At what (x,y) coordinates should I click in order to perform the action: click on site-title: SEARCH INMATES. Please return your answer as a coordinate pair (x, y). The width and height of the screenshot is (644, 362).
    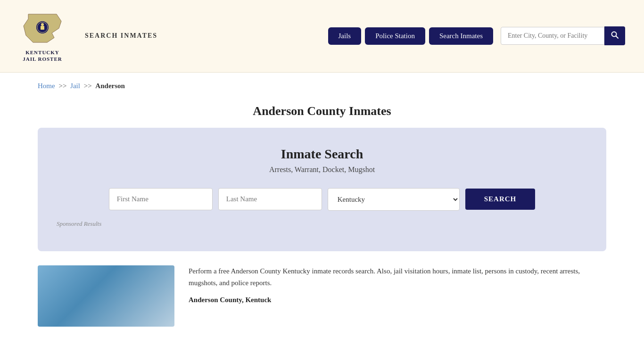
    Looking at the image, I should click on (121, 36).